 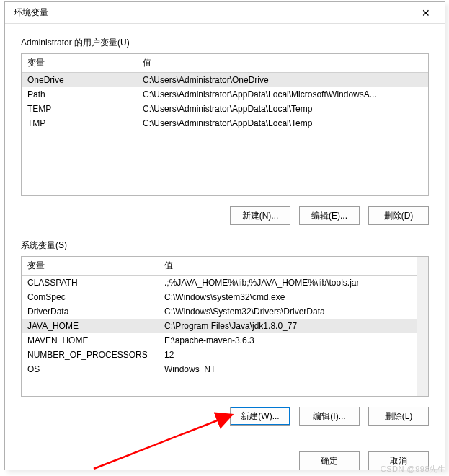 What do you see at coordinates (90, 283) in the screenshot?
I see `var-name: CLASSPATH` at bounding box center [90, 283].